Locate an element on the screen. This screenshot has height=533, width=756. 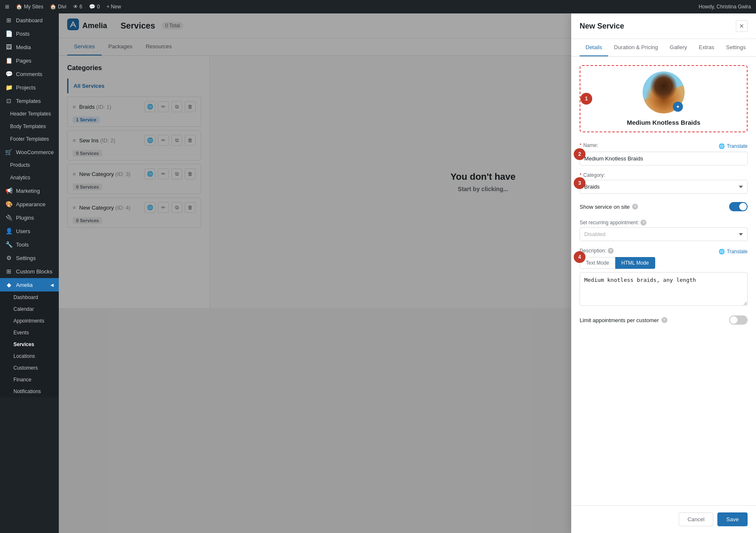
limit-appointments-row: Limit appointments per customer ? is located at coordinates (664, 320).